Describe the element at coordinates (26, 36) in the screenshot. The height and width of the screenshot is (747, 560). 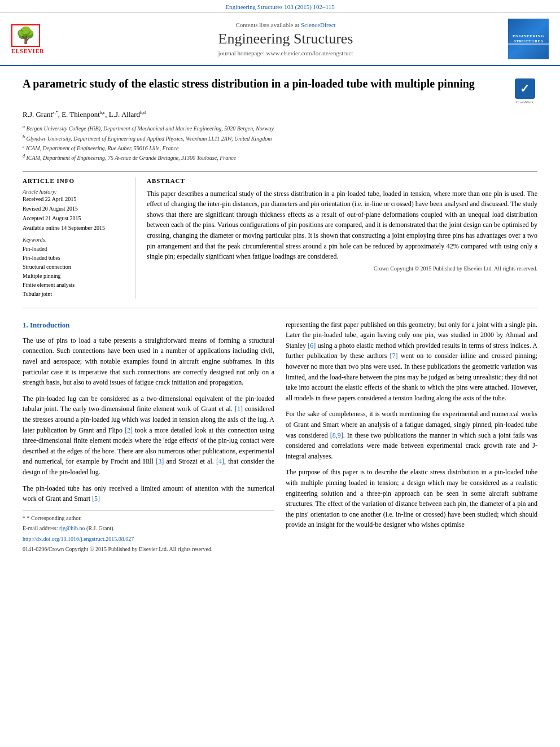
I see `elsevier-logo-box: 🌳` at that location.